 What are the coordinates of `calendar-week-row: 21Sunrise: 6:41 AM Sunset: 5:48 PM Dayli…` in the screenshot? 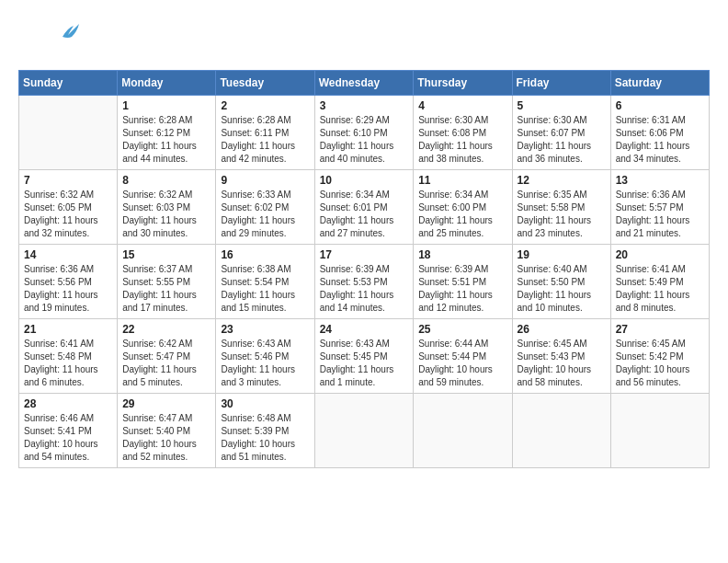 It's located at (364, 357).